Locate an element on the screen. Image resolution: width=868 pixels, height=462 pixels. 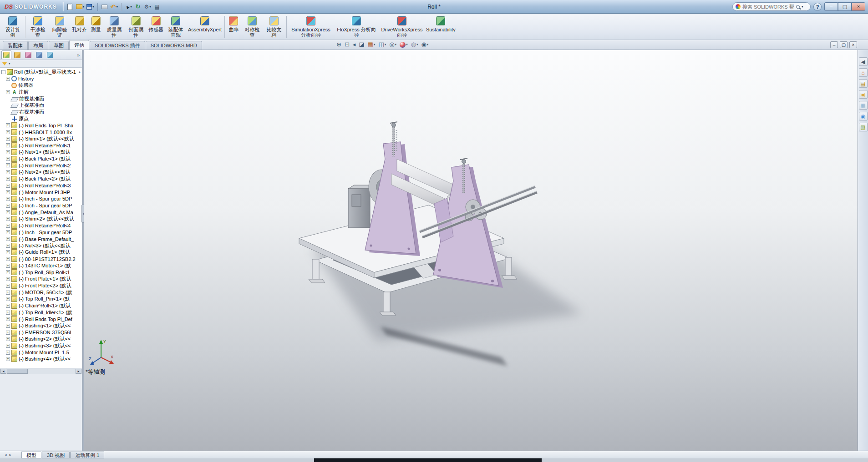
tree-item: +(-) Back Plate<2> (默认 is located at coordinates (41, 179).